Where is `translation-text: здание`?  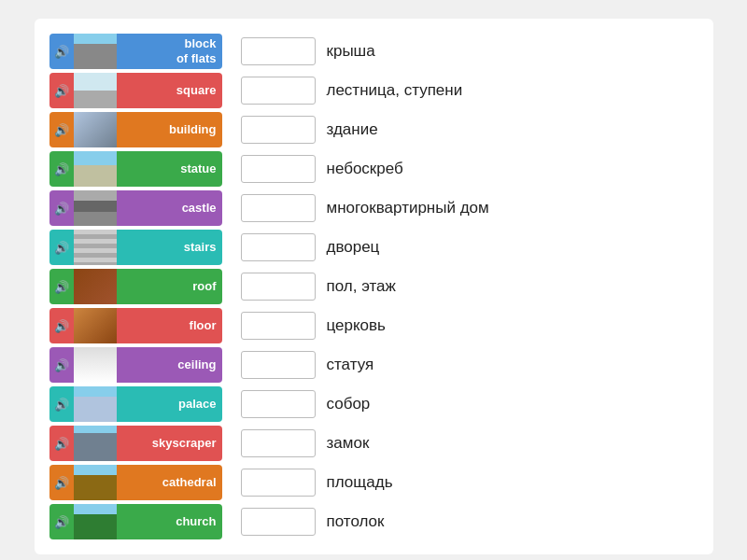 translation-text: здание is located at coordinates (353, 130).